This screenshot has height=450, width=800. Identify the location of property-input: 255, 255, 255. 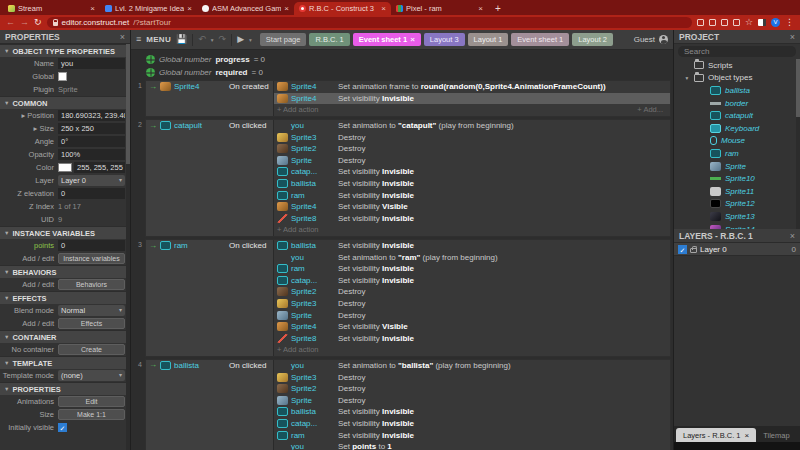
(100, 168).